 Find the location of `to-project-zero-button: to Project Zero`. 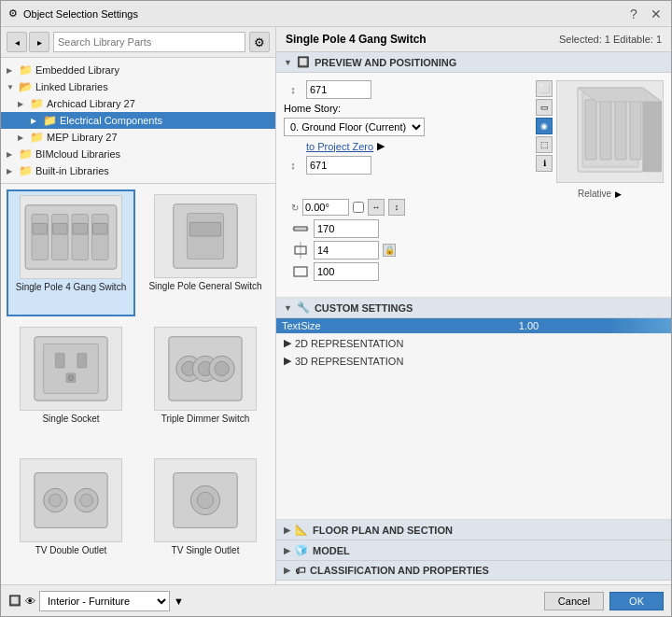

to-project-zero-button: to Project Zero is located at coordinates (340, 147).